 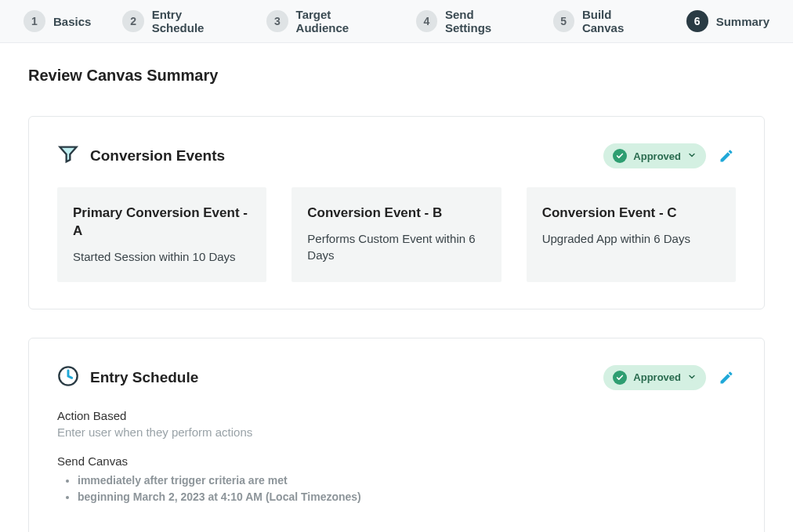 What do you see at coordinates (426, 21) in the screenshot?
I see `step-number: 4` at bounding box center [426, 21].